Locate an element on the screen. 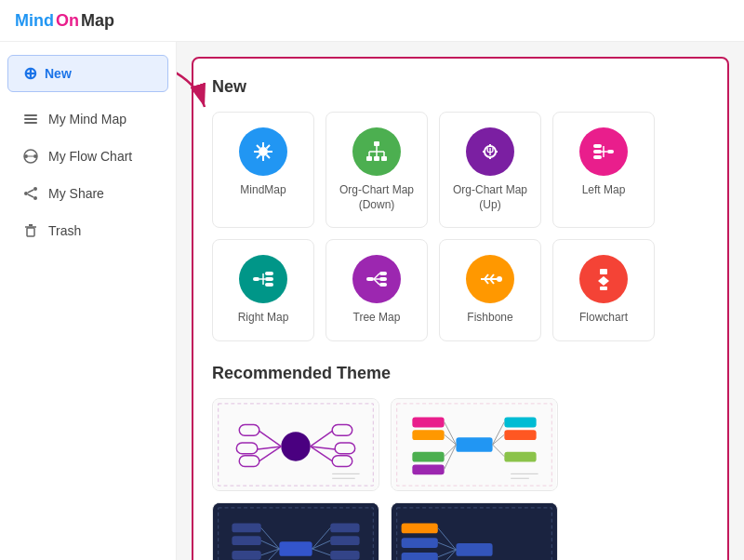  sidebar-item-my-mind-map: My Mind Map is located at coordinates (87, 119).